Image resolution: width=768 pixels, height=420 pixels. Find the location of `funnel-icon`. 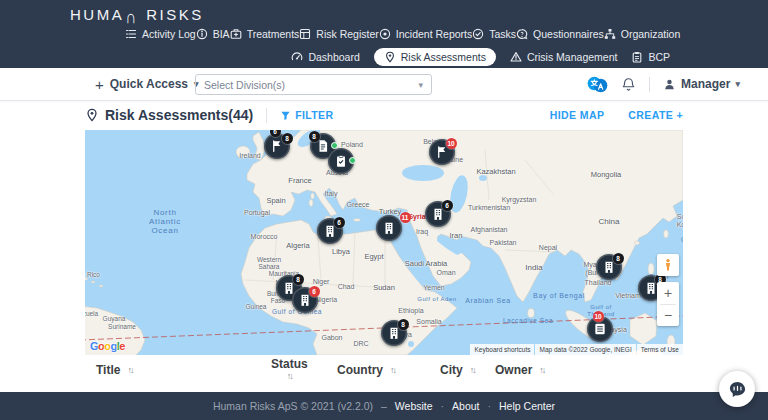

funnel-icon is located at coordinates (286, 116).